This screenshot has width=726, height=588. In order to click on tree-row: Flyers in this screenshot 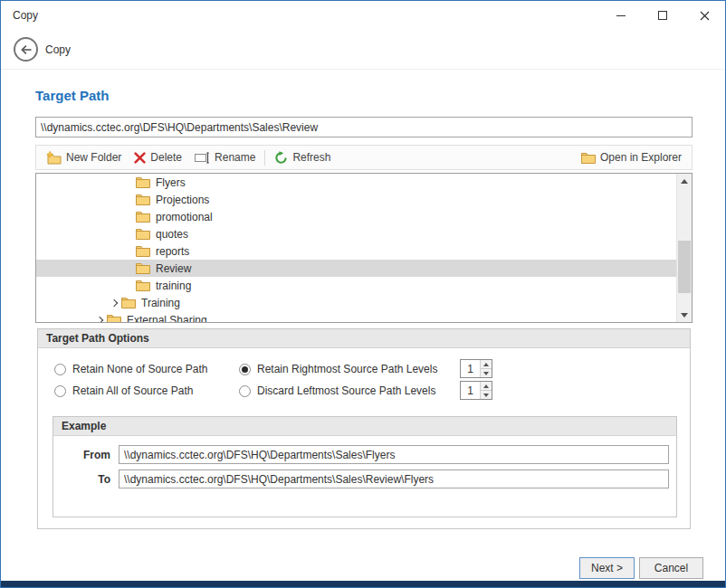, I will do `click(357, 183)`.